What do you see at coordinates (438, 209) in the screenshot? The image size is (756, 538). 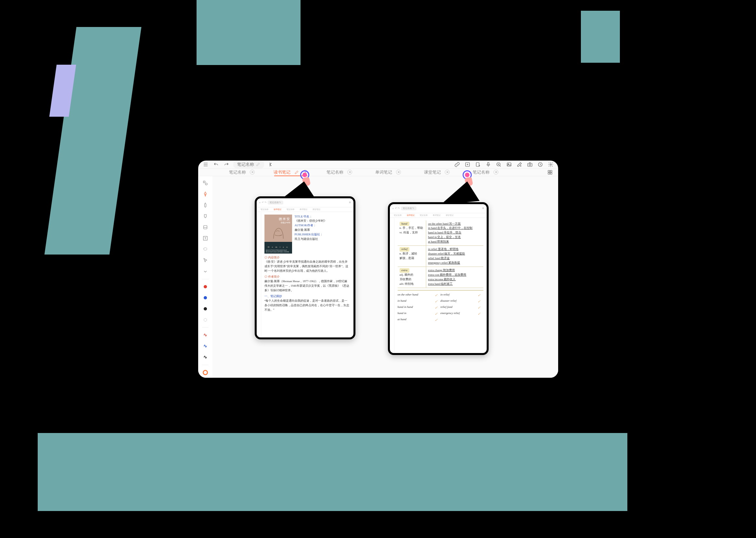 I see `preview-topbar: ≡↶ ↷笔记名称 ✎ ⚙` at bounding box center [438, 209].